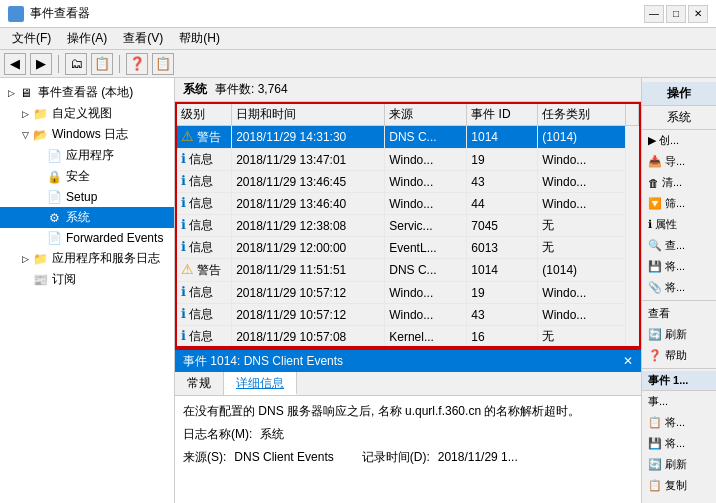 The image size is (716, 503). I want to click on tree-item-app: 📄应用程序, so click(87, 156).